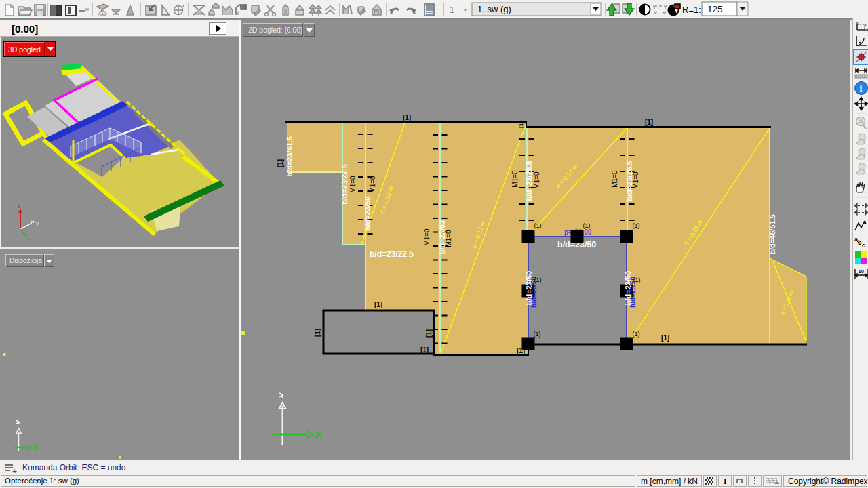 The width and height of the screenshot is (868, 488). What do you see at coordinates (864, 245) in the screenshot?
I see `svg-text: c` at bounding box center [864, 245].